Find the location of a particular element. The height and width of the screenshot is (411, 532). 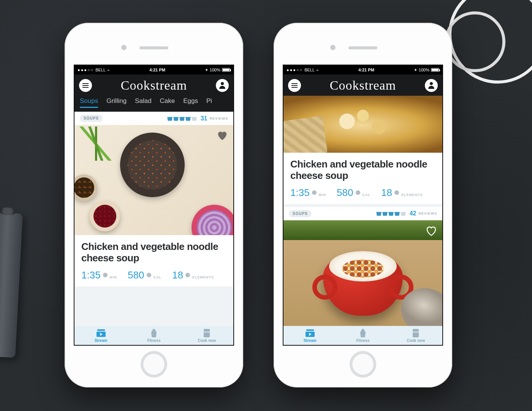

stat-time-value: 1:35 is located at coordinates (300, 193).